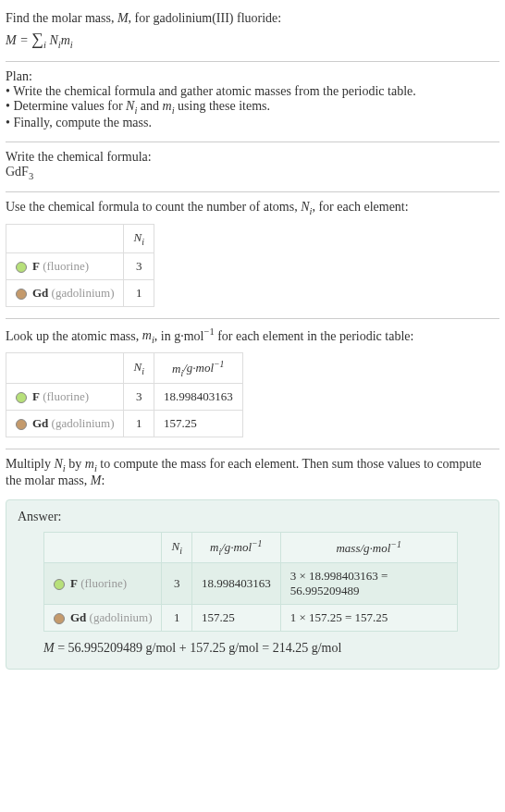 This screenshot has height=812, width=505. Describe the element at coordinates (368, 547) in the screenshot. I see `mass-header: mass/g·mol−1` at that location.